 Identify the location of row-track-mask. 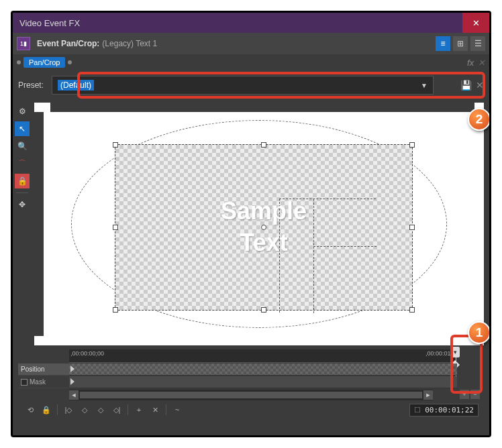
(263, 382).